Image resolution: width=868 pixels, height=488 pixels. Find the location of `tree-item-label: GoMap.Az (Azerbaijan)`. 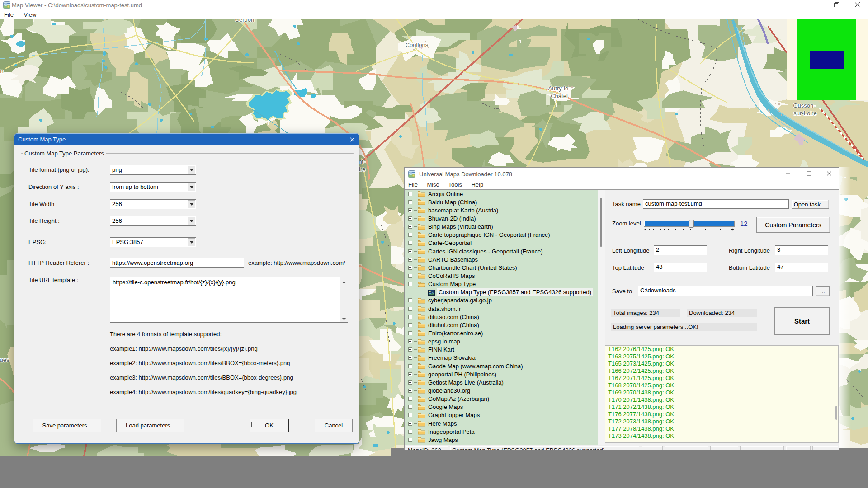

tree-item-label: GoMap.Az (Azerbaijan) is located at coordinates (458, 399).